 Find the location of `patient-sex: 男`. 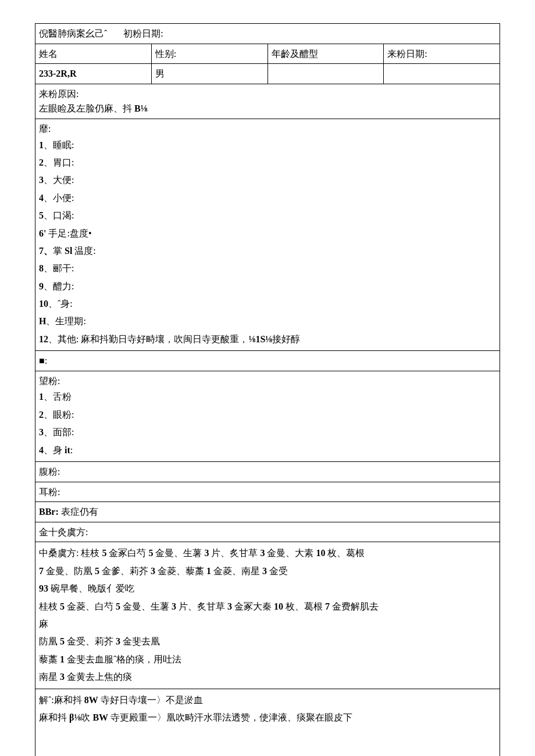

patient-sex: 男 is located at coordinates (209, 74).